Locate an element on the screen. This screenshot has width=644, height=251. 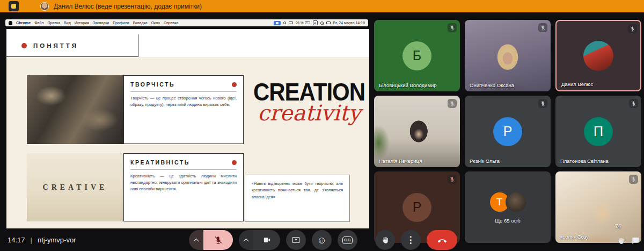
photo-creative-tiles: CREATIVE is located at coordinates (75, 187).